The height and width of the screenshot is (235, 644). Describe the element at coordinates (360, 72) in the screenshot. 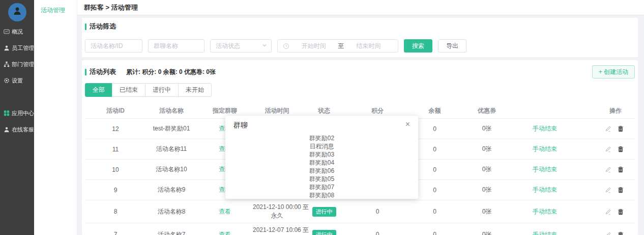

I see `list-header: 活动列表 累计: 积分: 0 余额: 0 优惠卷: 0张 + 创建活动` at that location.